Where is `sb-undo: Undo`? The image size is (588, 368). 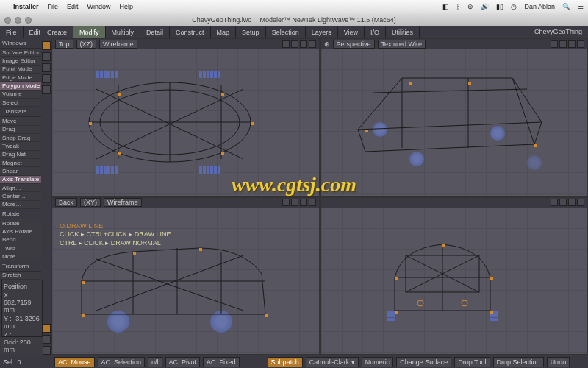 sb-undo: Undo is located at coordinates (559, 362).